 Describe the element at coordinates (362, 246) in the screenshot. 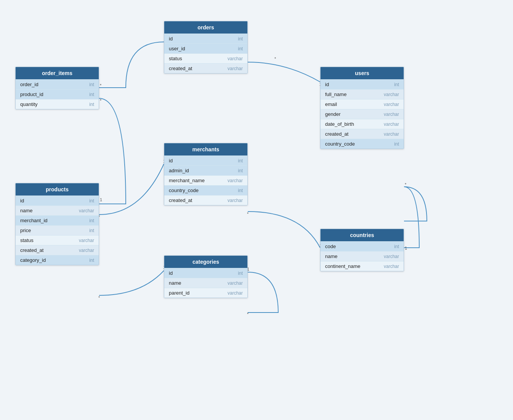

I see `table-row: codeint` at that location.